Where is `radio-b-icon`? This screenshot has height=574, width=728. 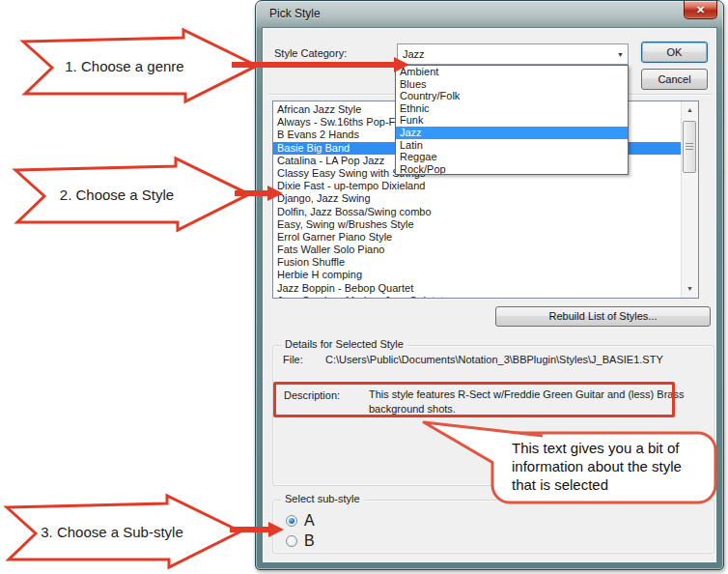 radio-b-icon is located at coordinates (292, 541).